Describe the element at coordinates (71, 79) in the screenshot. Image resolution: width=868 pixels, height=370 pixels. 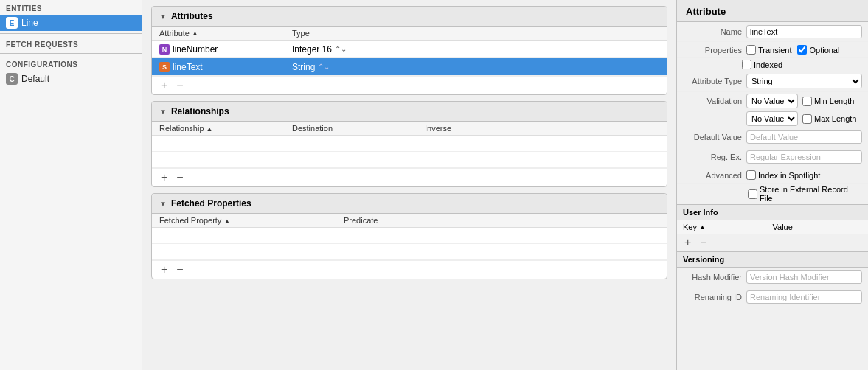
I see `sidebar-item-default: C Default` at that location.